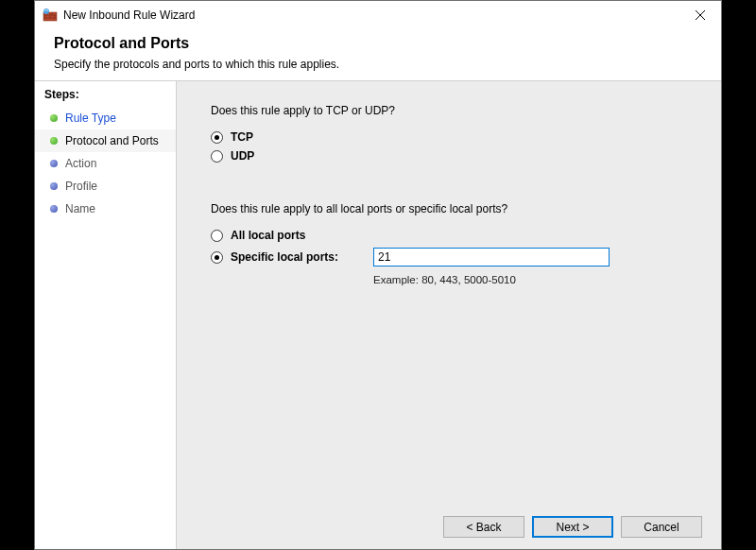 The height and width of the screenshot is (550, 756). What do you see at coordinates (106, 141) in the screenshot?
I see `step-protocol-and-ports: Protocol and Ports` at bounding box center [106, 141].